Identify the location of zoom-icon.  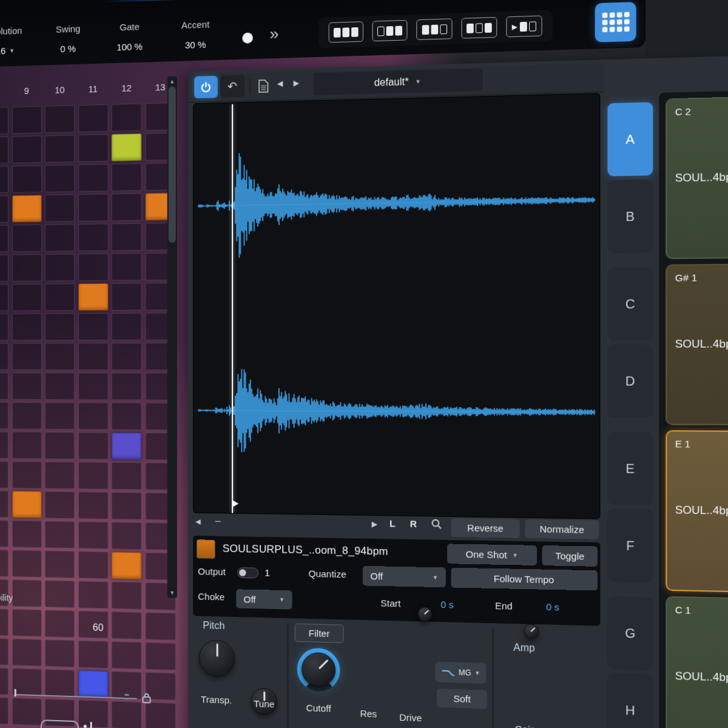
(436, 525).